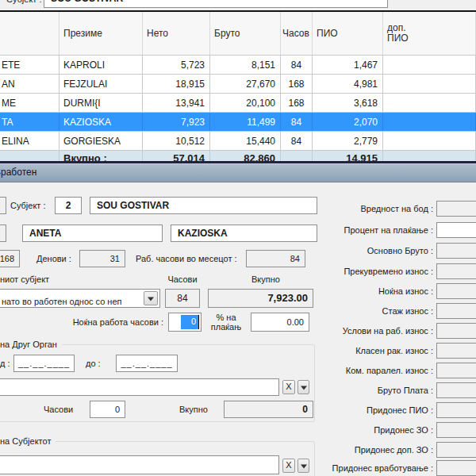  Describe the element at coordinates (238, 141) in the screenshot. I see `table-row: ELINA GORGIESKA 10,512 15,440 84 2,779` at that location.